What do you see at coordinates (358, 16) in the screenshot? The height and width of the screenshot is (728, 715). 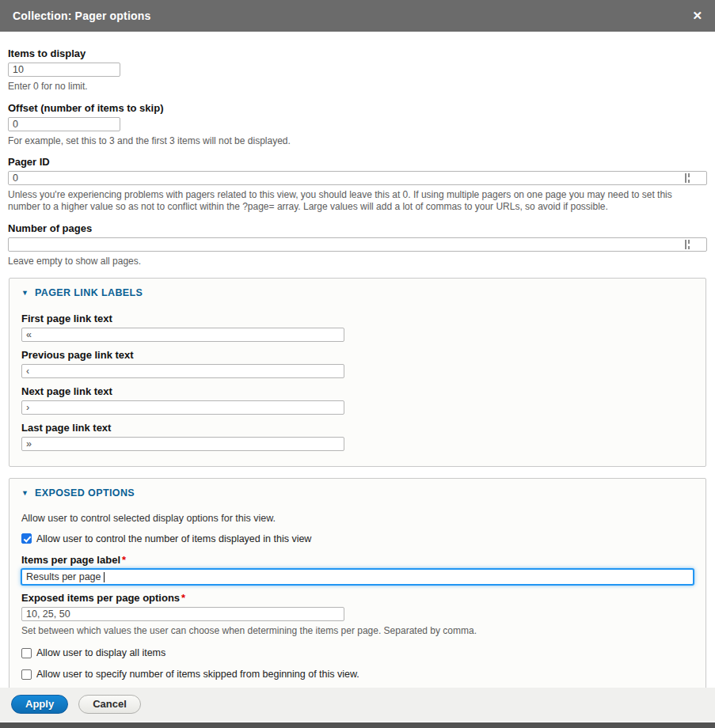 I see `dialog-header: Collection: Pager options ✕` at bounding box center [358, 16].